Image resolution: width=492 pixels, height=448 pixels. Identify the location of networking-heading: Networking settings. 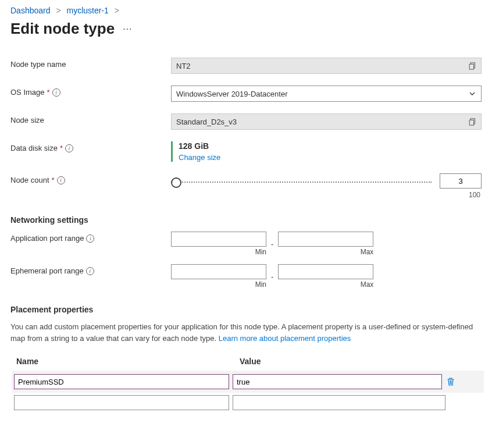
(246, 220).